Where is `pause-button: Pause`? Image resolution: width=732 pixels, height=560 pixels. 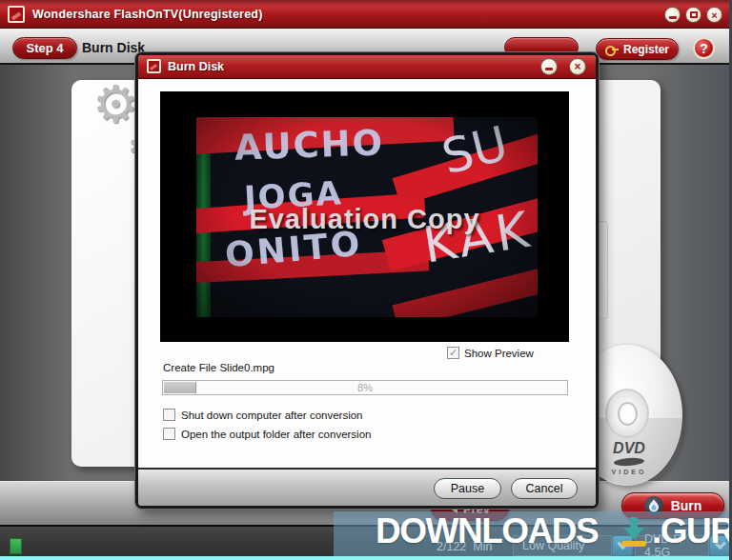 pause-button: Pause is located at coordinates (467, 489).